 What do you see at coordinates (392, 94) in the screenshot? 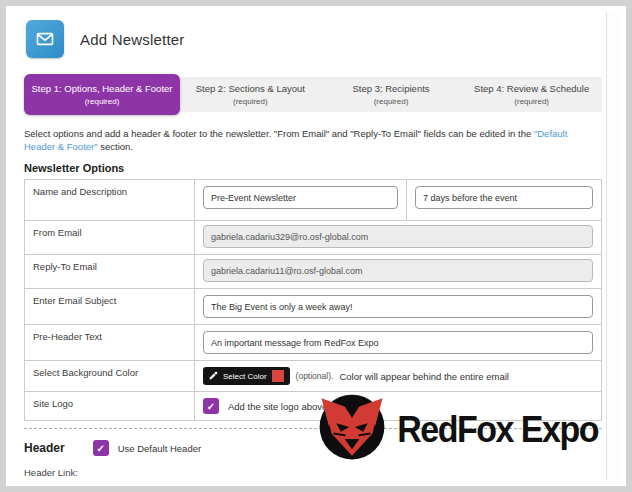
I see `tab-step3-recipients: Step 3: Recipients (required)` at bounding box center [392, 94].